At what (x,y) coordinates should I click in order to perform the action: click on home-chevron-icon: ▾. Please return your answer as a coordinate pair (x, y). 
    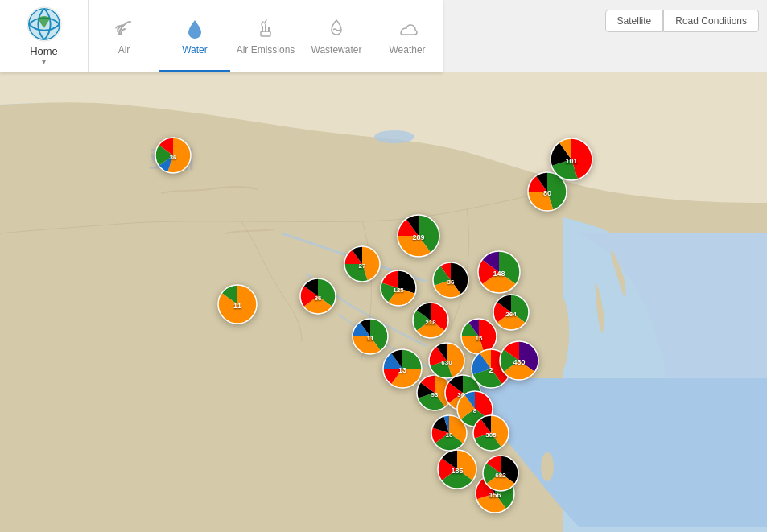
    Looking at the image, I should click on (43, 61).